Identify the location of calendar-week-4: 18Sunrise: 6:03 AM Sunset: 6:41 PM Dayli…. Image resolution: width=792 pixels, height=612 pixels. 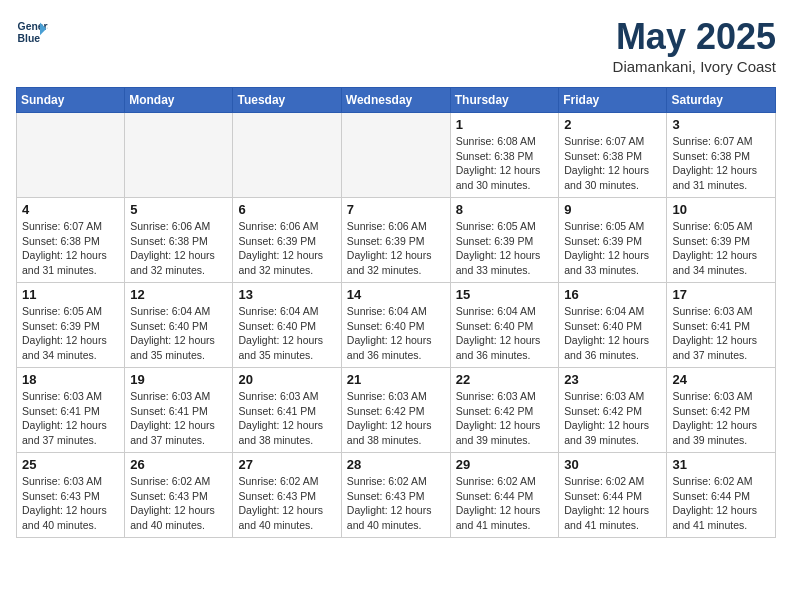
(396, 410).